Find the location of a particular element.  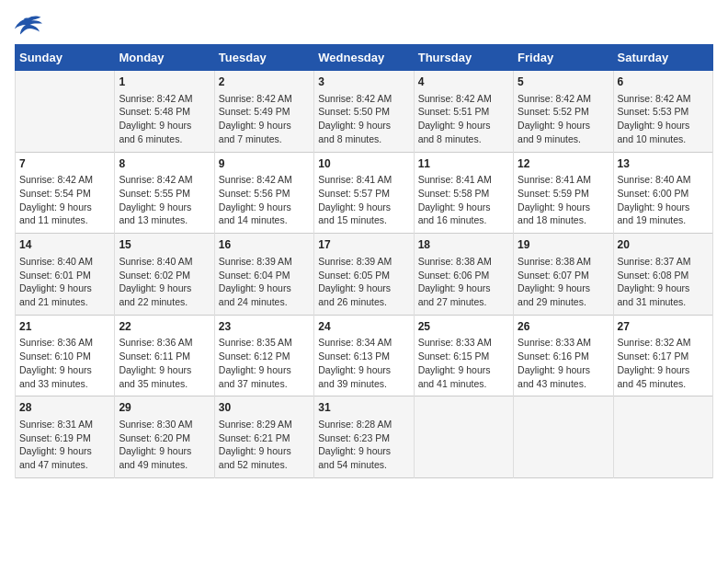

day-info-line: and 54 minutes. is located at coordinates (364, 465).